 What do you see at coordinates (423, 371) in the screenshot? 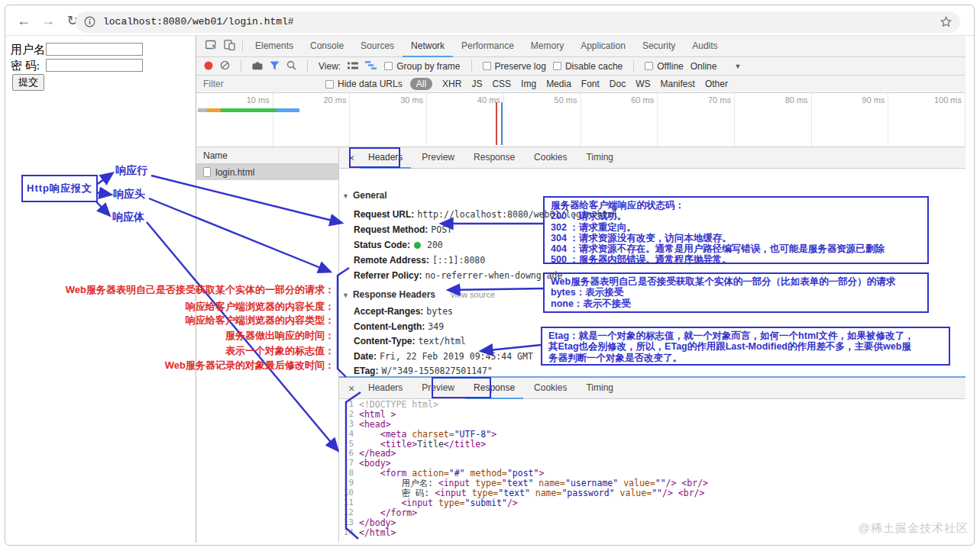
I see `response-header-row: ETag:W/"349-1550827501147"` at bounding box center [423, 371].